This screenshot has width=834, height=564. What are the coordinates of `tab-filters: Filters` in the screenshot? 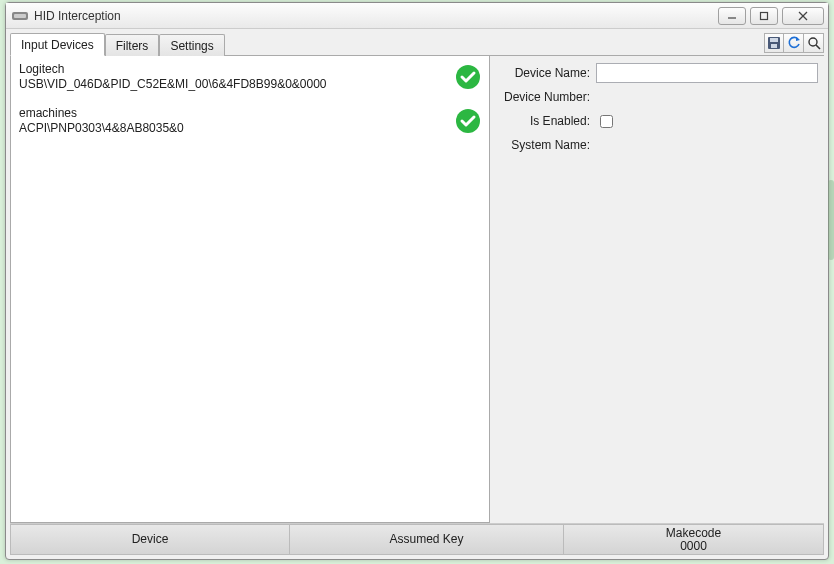 It's located at (132, 45).